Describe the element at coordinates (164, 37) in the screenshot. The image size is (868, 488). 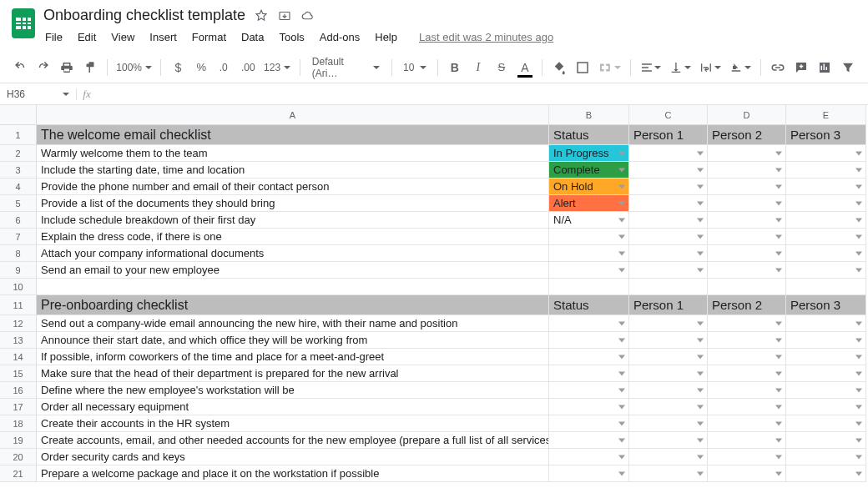
I see `menu-insert: Insert` at that location.